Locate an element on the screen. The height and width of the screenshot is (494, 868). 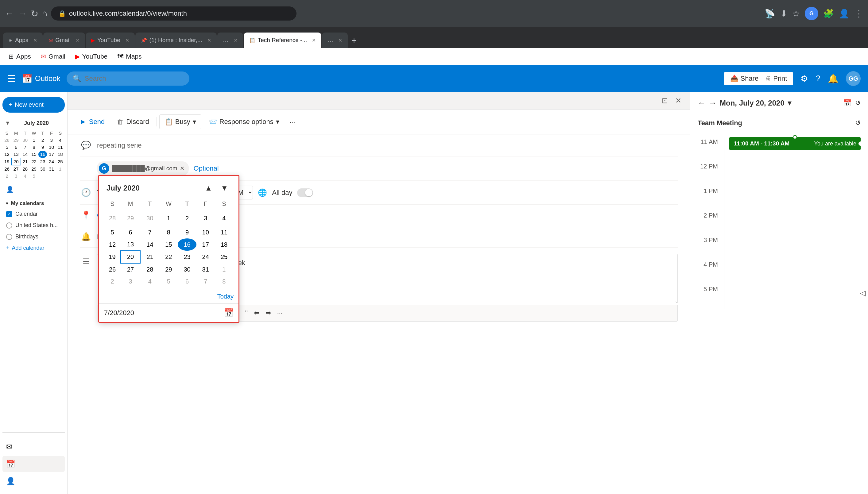
search-input is located at coordinates (134, 79).